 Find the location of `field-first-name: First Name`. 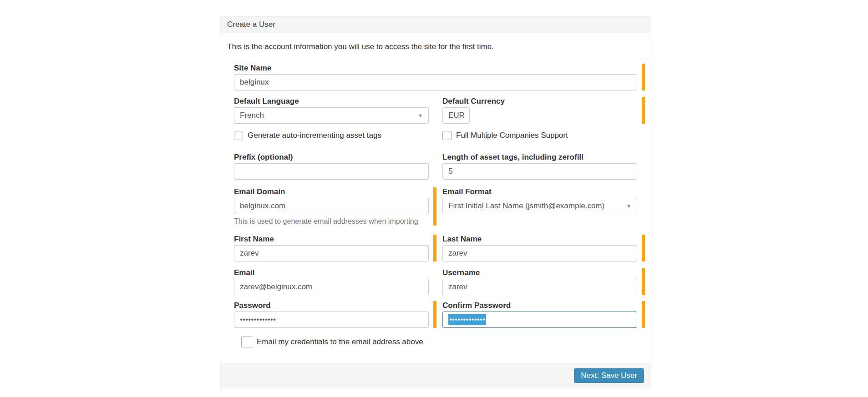

field-first-name: First Name is located at coordinates (331, 248).